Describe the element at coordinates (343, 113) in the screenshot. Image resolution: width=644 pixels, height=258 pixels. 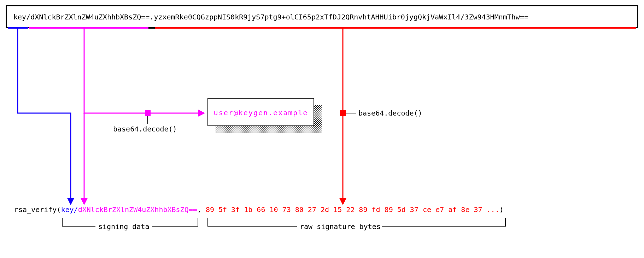
I see `node-red-square` at that location.